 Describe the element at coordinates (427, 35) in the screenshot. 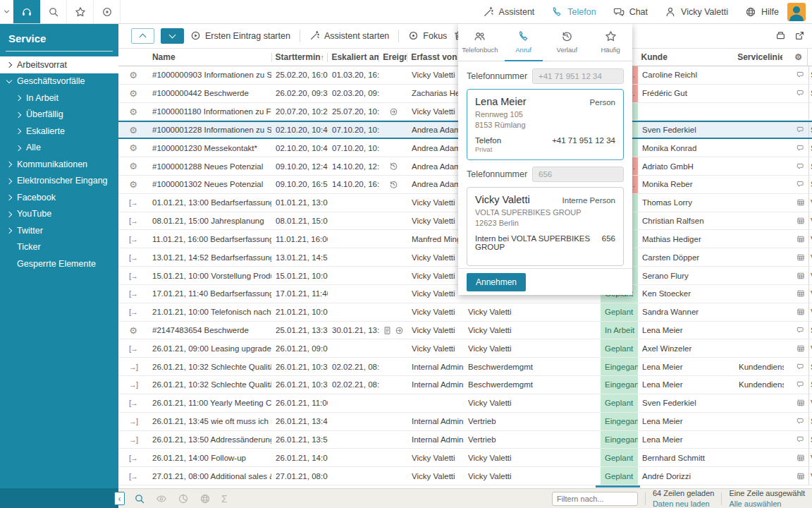

I see `fokus-button: Fokus` at that location.